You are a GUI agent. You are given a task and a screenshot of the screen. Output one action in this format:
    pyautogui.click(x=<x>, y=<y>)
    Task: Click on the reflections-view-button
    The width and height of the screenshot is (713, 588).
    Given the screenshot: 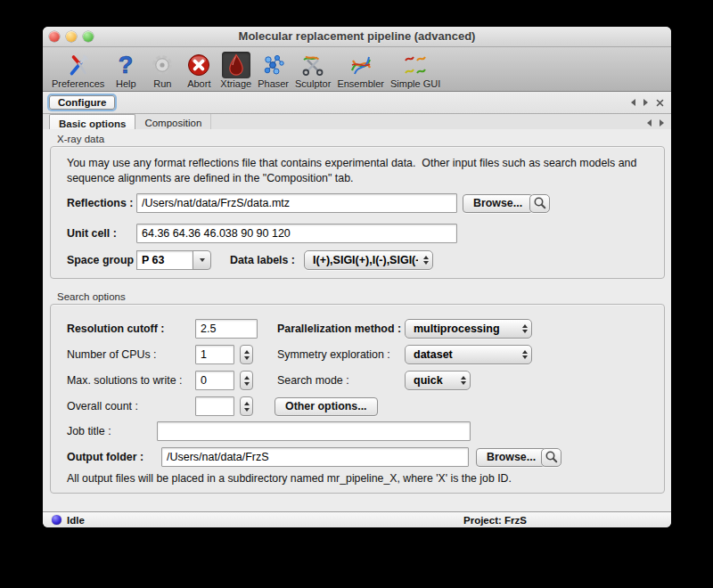 What is the action you would take?
    pyautogui.click(x=540, y=203)
    